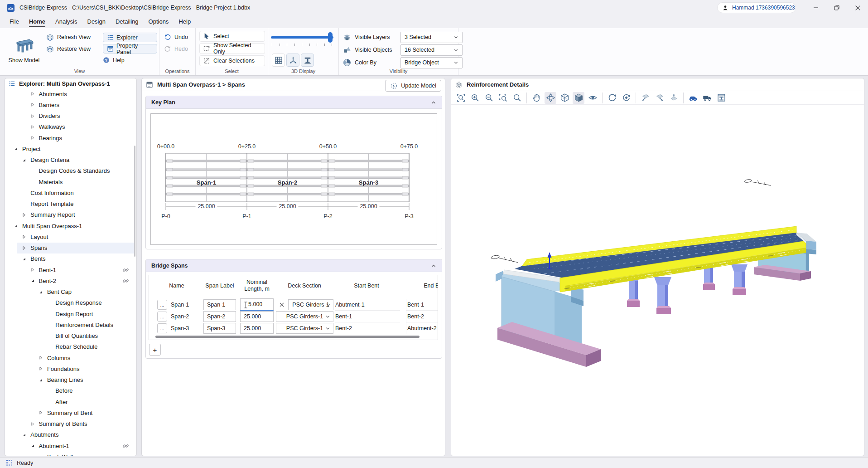 The image size is (868, 468). What do you see at coordinates (185, 22) in the screenshot?
I see `menu-item-help: Help` at bounding box center [185, 22].